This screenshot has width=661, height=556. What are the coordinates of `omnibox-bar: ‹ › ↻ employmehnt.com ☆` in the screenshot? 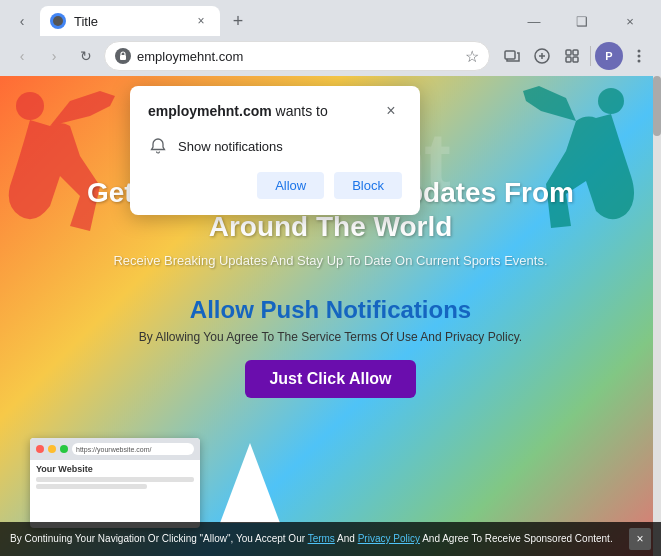 It's located at (330, 56).